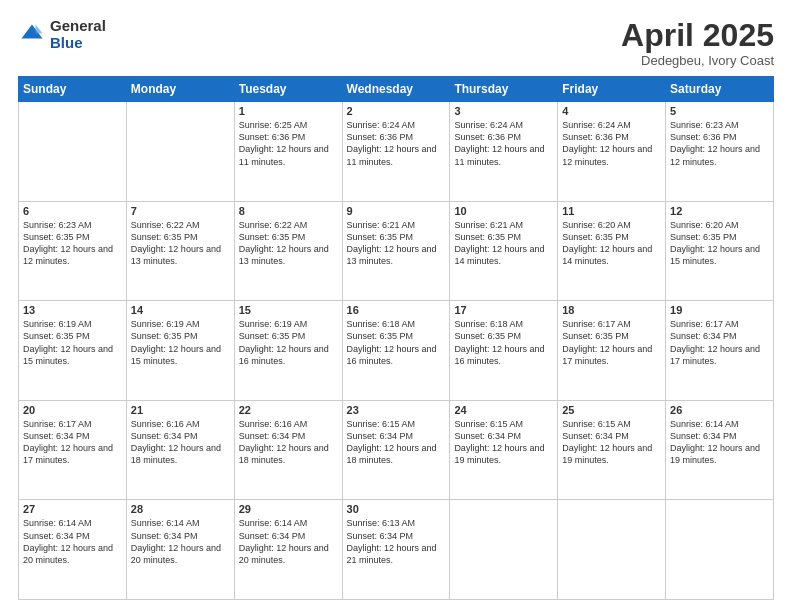 This screenshot has width=792, height=612. What do you see at coordinates (78, 26) in the screenshot?
I see `logo-general: General` at bounding box center [78, 26].